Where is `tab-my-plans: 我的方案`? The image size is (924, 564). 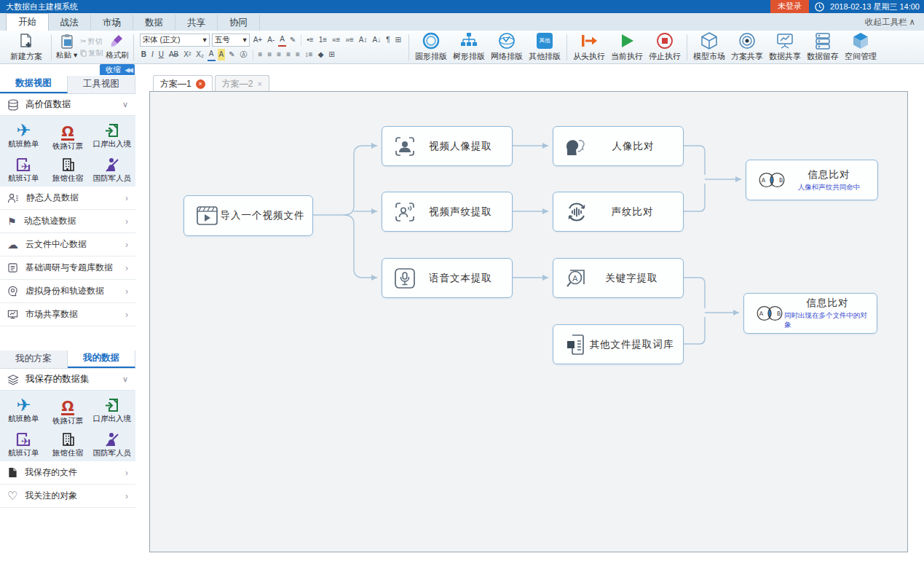 tab-my-plans: 我的方案 is located at coordinates (33, 359).